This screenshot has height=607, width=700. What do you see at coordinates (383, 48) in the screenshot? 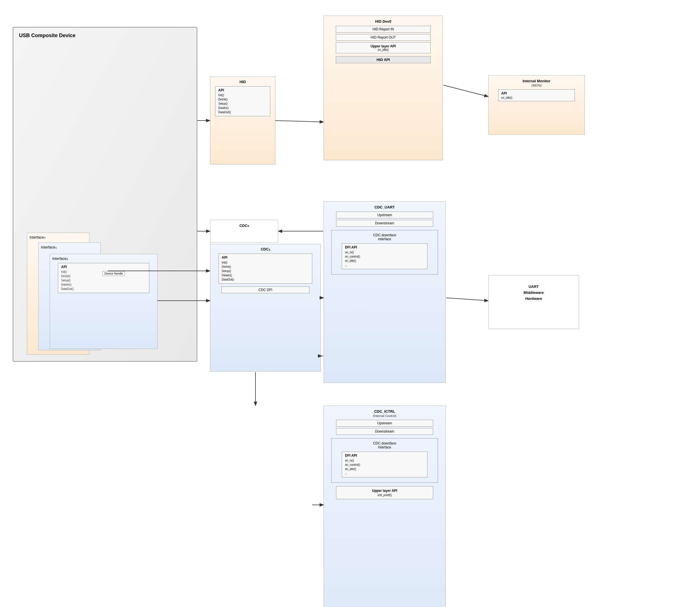
I see `upper-layer-api-box: Upper layer API on_idle()` at bounding box center [383, 48].